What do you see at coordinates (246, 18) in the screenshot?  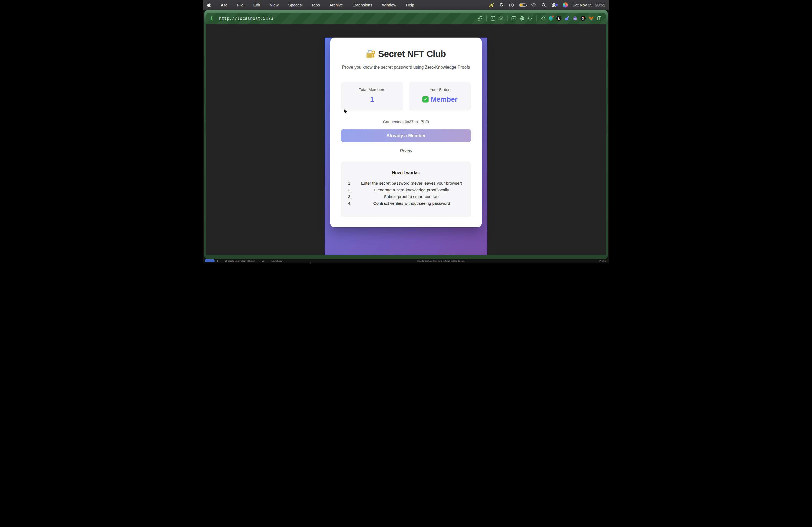 I see `url-field: http://localhost:5173` at bounding box center [246, 18].